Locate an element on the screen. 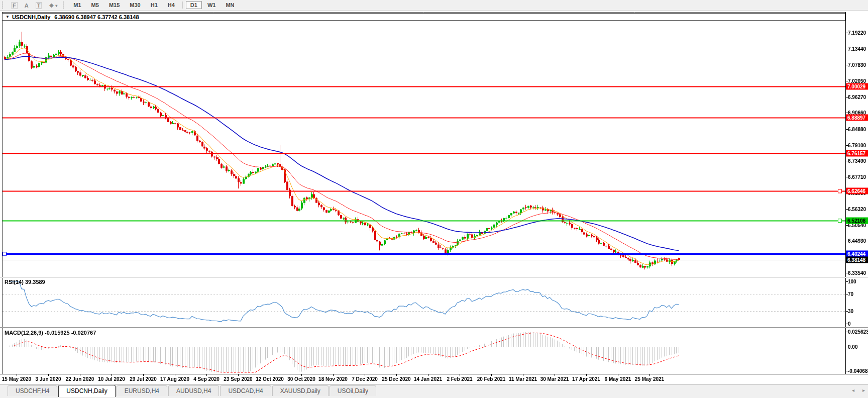  timeframe-button-h4: H4 is located at coordinates (171, 5).